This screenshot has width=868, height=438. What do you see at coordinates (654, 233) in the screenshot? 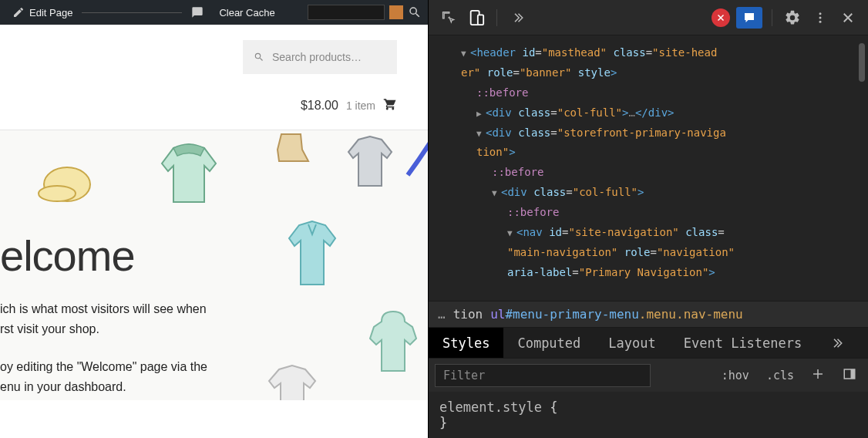
I see `element-node: ▼<nav id="site-navigation" class=` at bounding box center [654, 233].